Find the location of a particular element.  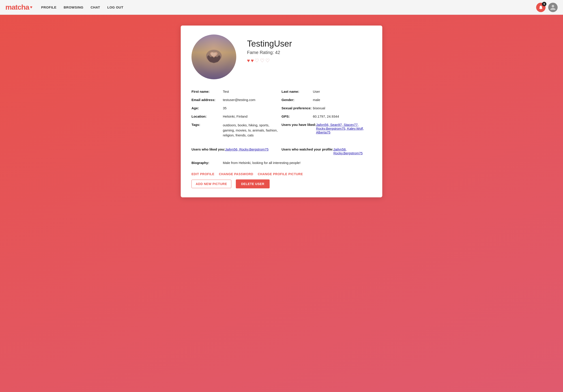

profile-top: TestingUser Fame Rating: 42 ♥ ♥ ♡ ♡ ♡ is located at coordinates (282, 57).